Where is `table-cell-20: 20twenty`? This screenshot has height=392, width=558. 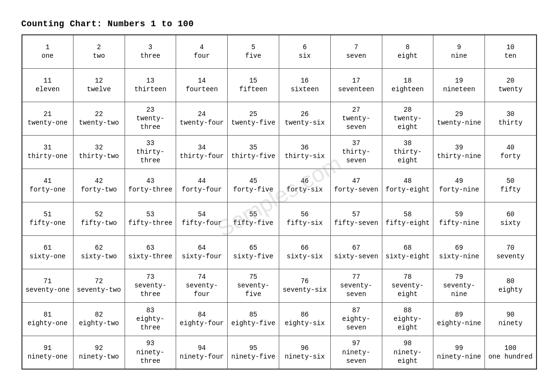
table-cell-20: 20twenty is located at coordinates (511, 85).